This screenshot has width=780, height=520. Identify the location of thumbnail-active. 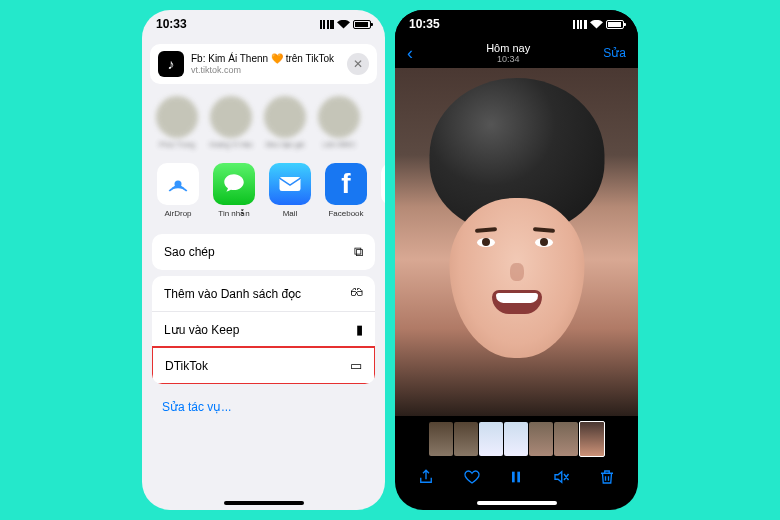
(592, 439).